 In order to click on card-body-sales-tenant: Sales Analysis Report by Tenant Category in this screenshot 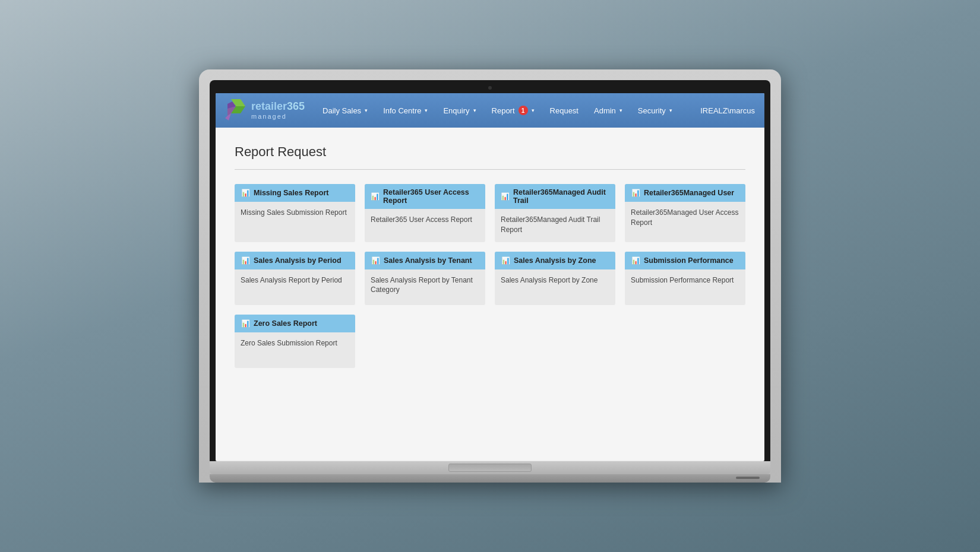, I will do `click(425, 286)`.